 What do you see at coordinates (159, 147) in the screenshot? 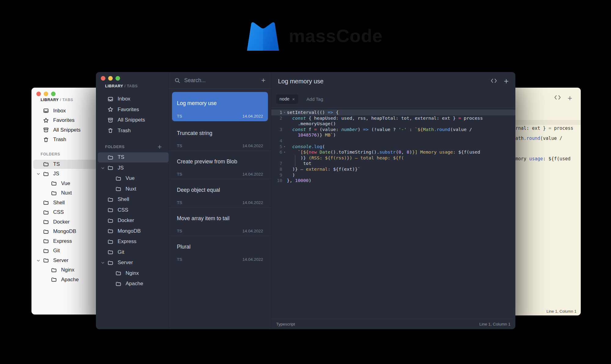
I see `add-folder-button: +` at bounding box center [159, 147].